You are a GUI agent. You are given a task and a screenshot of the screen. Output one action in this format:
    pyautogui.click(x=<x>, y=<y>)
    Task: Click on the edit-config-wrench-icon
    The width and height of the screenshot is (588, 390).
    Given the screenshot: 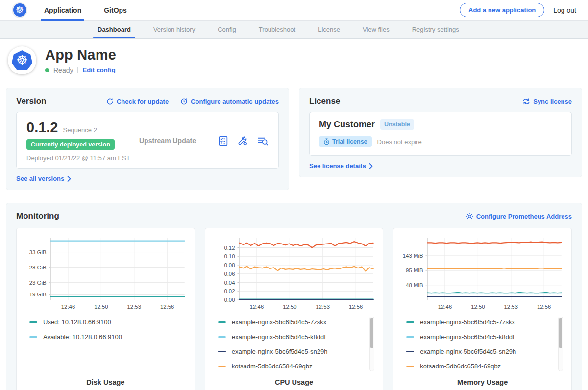 What is the action you would take?
    pyautogui.click(x=243, y=141)
    